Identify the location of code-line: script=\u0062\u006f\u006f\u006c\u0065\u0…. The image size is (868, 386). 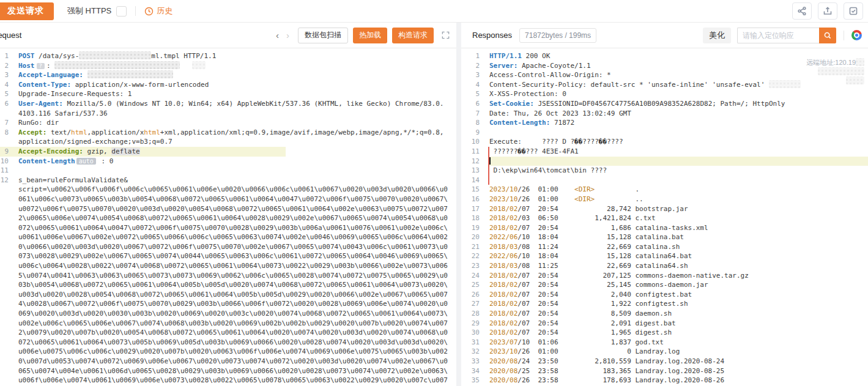
(228, 190).